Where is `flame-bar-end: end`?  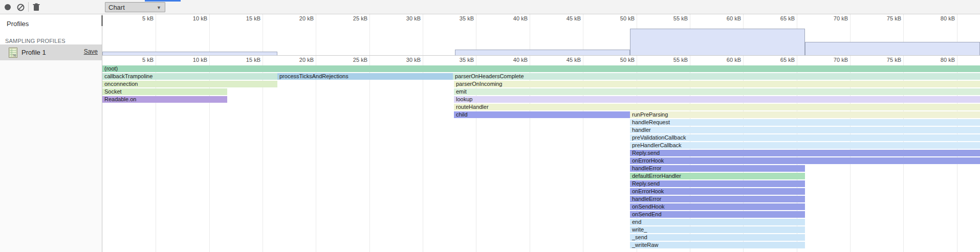 flame-bar-end: end is located at coordinates (717, 222).